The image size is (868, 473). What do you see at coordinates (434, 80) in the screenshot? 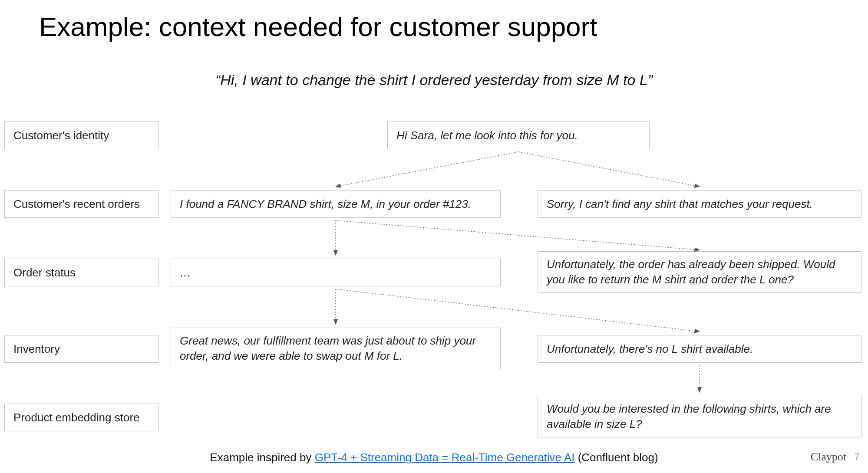
I see `customer-quote: “Hi, I want to change the shirt I ordere…` at bounding box center [434, 80].